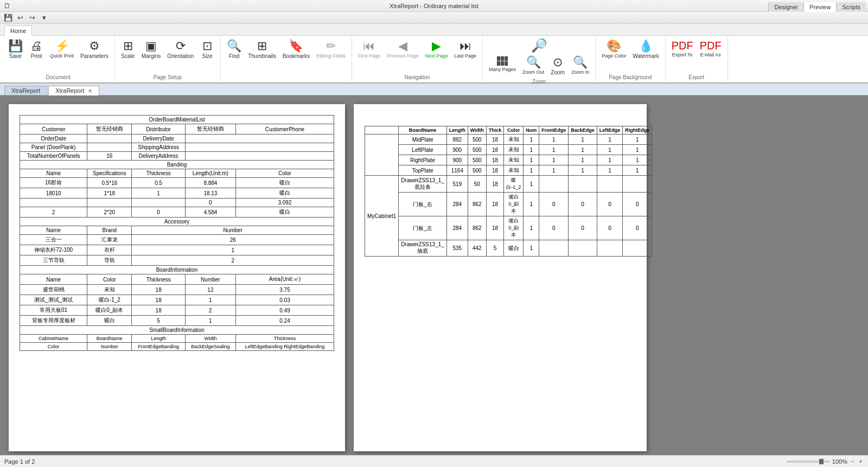 This screenshot has height=467, width=868. What do you see at coordinates (614, 46) in the screenshot?
I see `page-color-icon: 🎨` at bounding box center [614, 46].